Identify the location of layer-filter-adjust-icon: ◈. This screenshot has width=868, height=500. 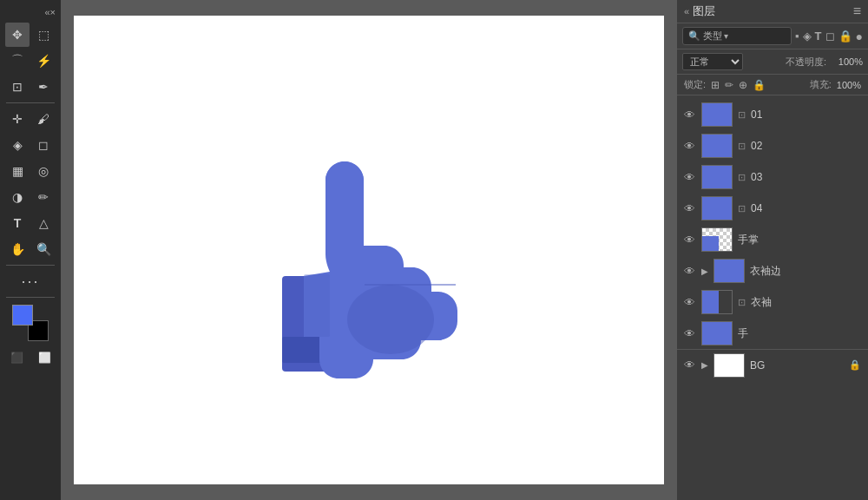
(807, 36).